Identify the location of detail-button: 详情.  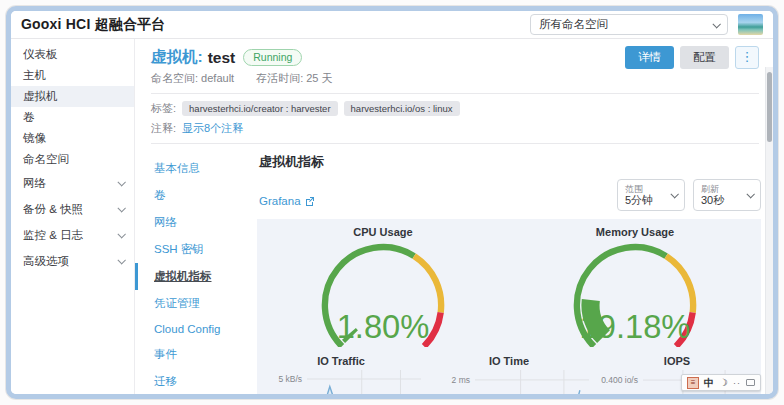
(650, 58).